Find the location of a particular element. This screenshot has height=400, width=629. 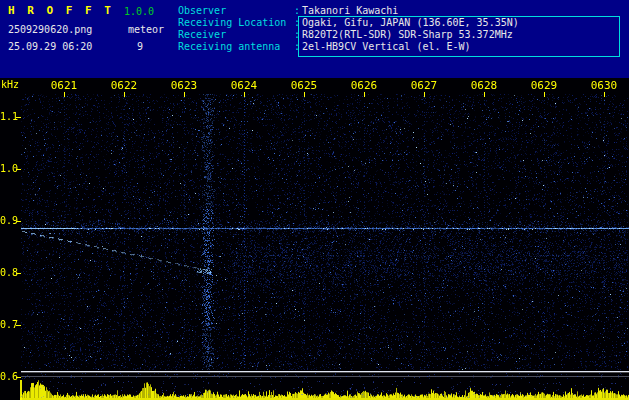

info-row: Receiver:R820T2(RTL-SDR) SDR-Sharp 53.37… is located at coordinates (348, 35).